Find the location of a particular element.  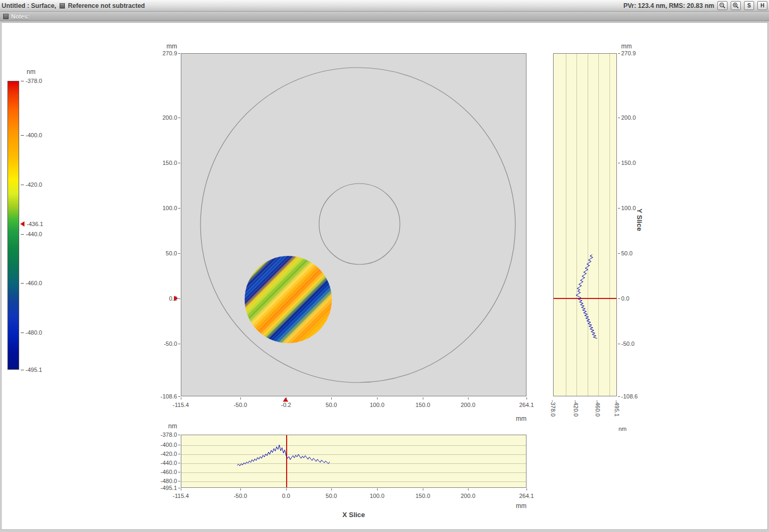

surface-y-tick: -50.0 is located at coordinates (164, 344).